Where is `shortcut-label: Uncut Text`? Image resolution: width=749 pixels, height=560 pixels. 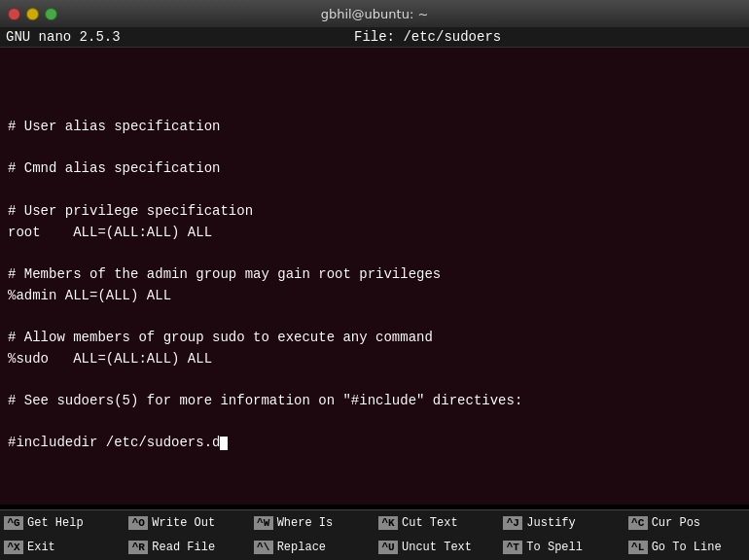
shortcut-label: Uncut Text is located at coordinates (437, 547).